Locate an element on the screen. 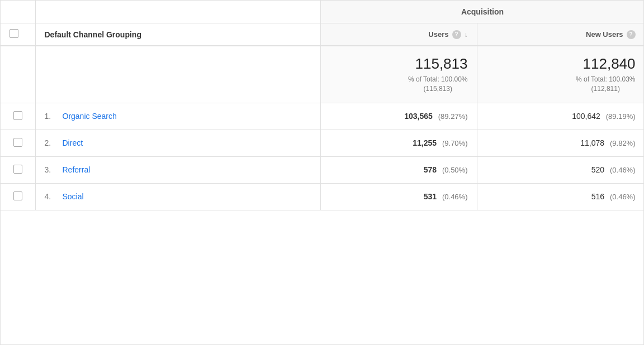 The height and width of the screenshot is (345, 644). channel-link: Referral is located at coordinates (77, 170).